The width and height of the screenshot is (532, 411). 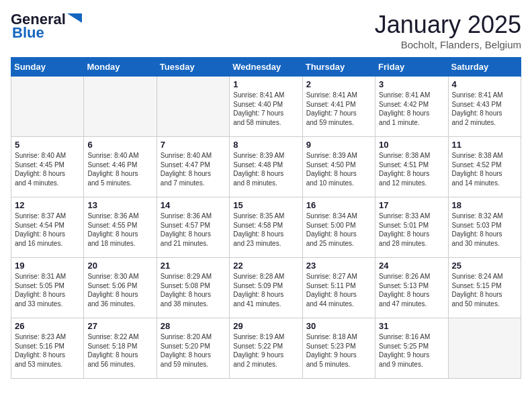 I want to click on day-number: 19, so click(x=47, y=266).